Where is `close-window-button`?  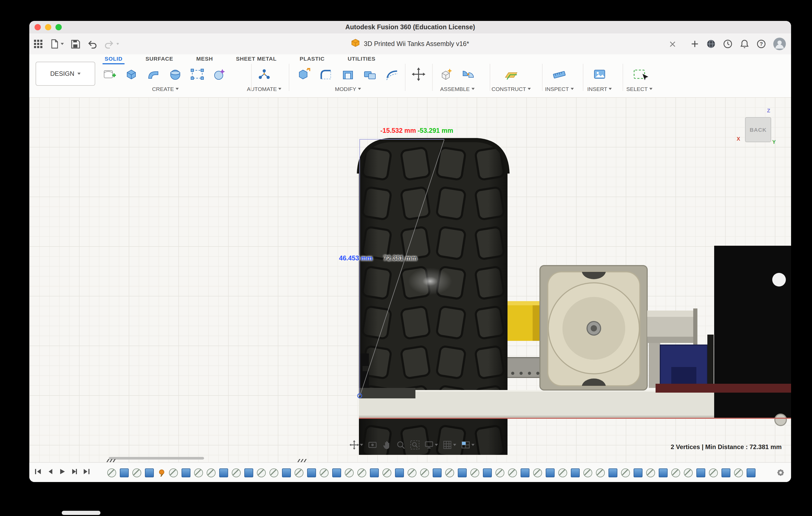 close-window-button is located at coordinates (38, 27).